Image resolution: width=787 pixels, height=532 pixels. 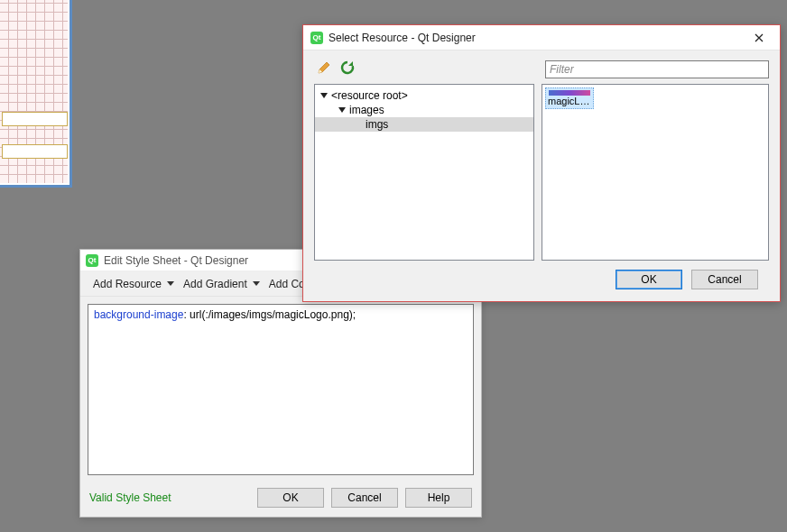 I want to click on close-button, so click(x=759, y=38).